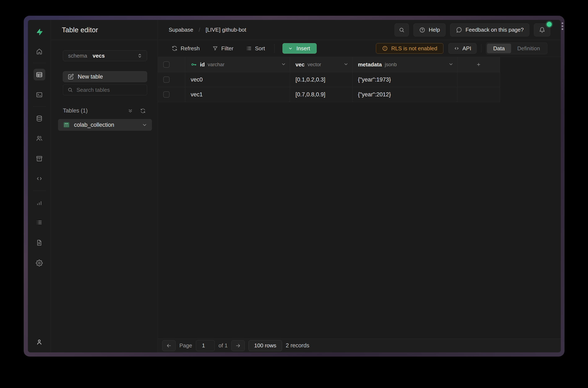 This screenshot has height=388, width=588. Describe the element at coordinates (314, 65) in the screenshot. I see `column-type: vector` at that location.